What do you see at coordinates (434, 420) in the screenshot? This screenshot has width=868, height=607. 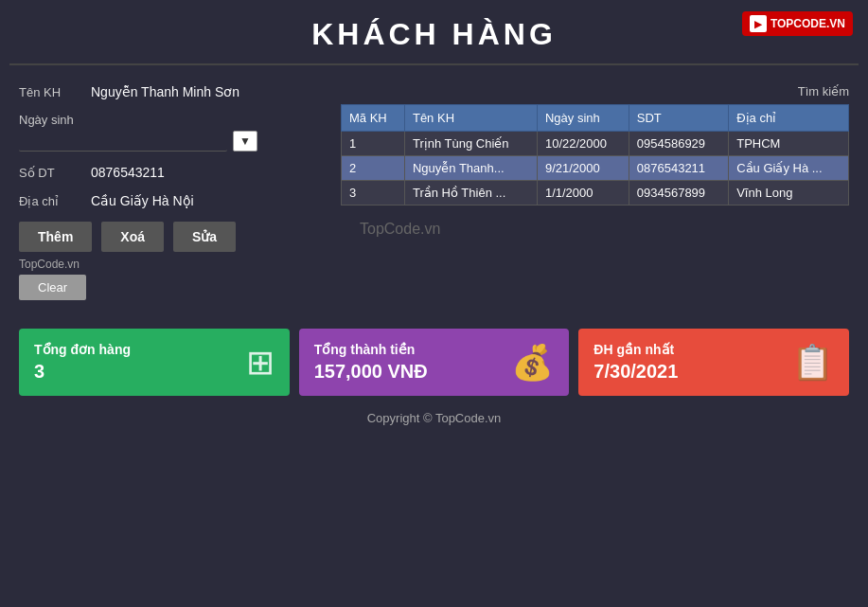 I see `copyright-footer: Copyright © TopCode.vn` at bounding box center [434, 420].